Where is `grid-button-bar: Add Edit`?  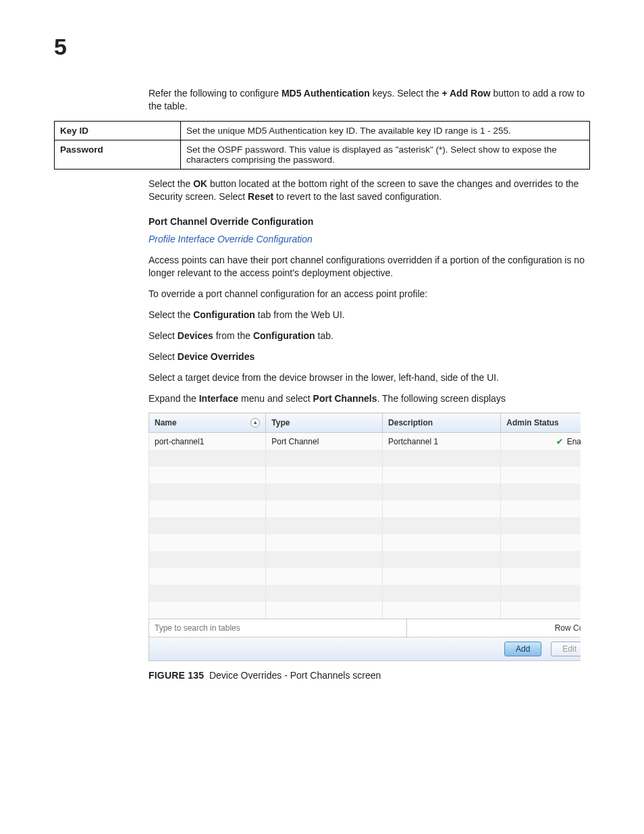 grid-button-bar: Add Edit is located at coordinates (365, 650).